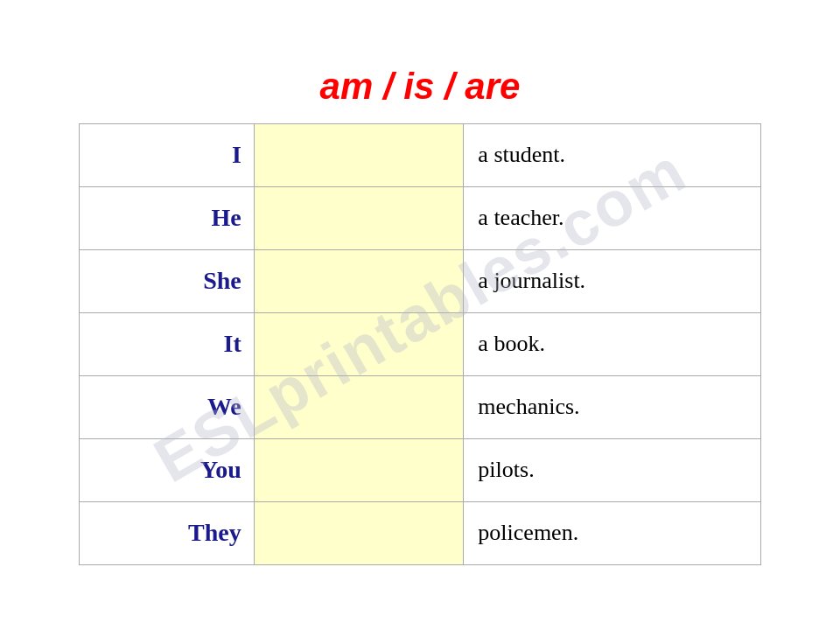 This screenshot has width=840, height=630. I want to click on subject-cell: We, so click(167, 407).